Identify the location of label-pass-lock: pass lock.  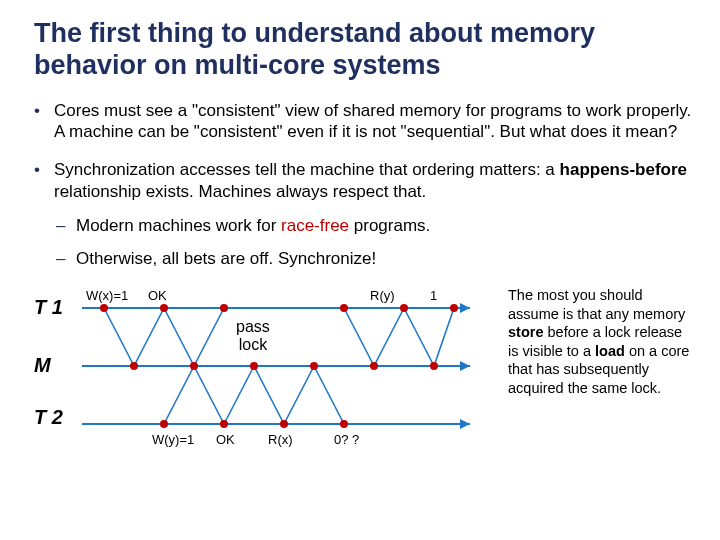
(253, 336).